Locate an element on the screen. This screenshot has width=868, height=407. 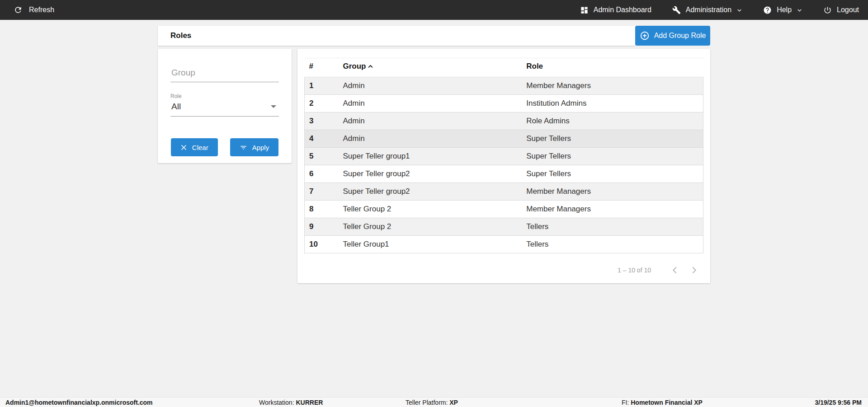
menu-item-label: Administration is located at coordinates (709, 10).